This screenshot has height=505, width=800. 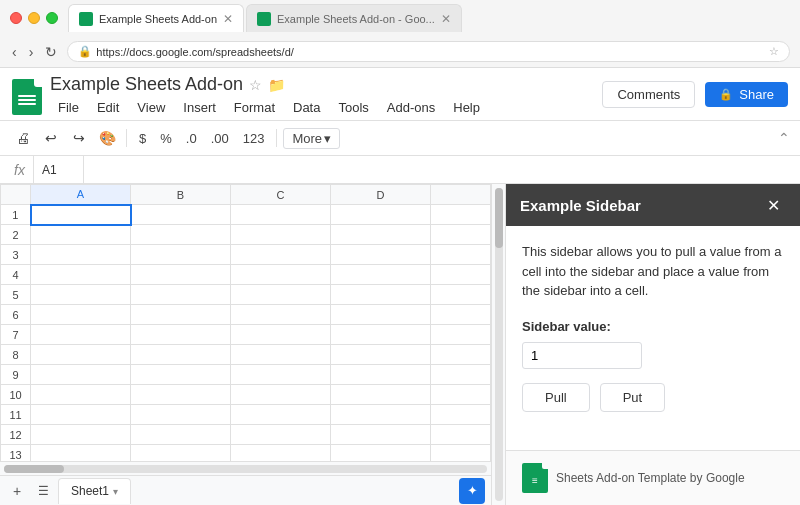 I want to click on cell-E4, so click(x=461, y=275).